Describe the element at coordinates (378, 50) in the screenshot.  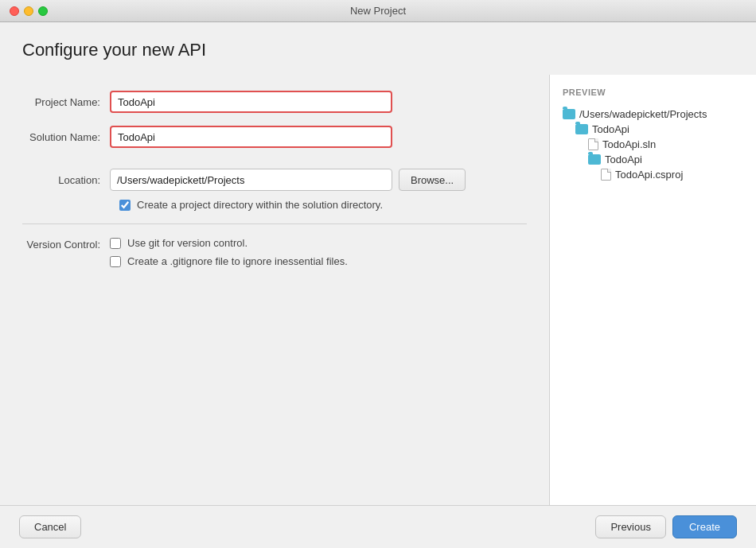
I see `page-title: Configure your new API` at that location.